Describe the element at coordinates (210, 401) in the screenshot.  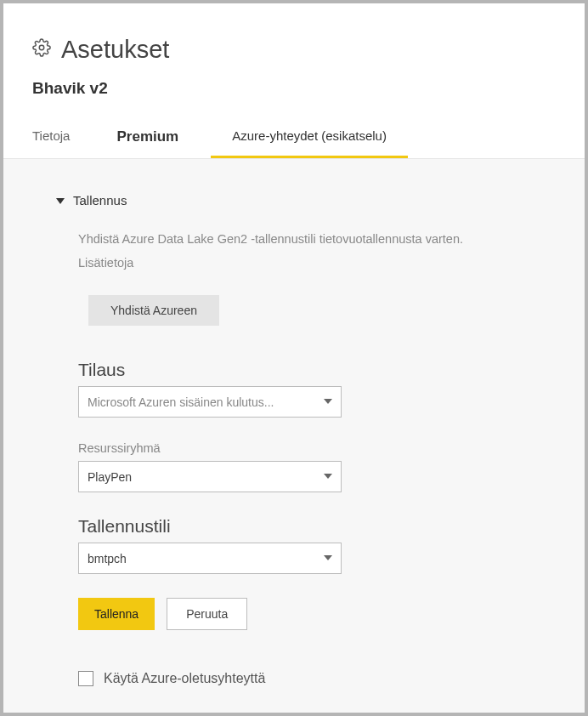
I see `subscription-select: Microsoft Azuren sisäinen kulutus...` at that location.